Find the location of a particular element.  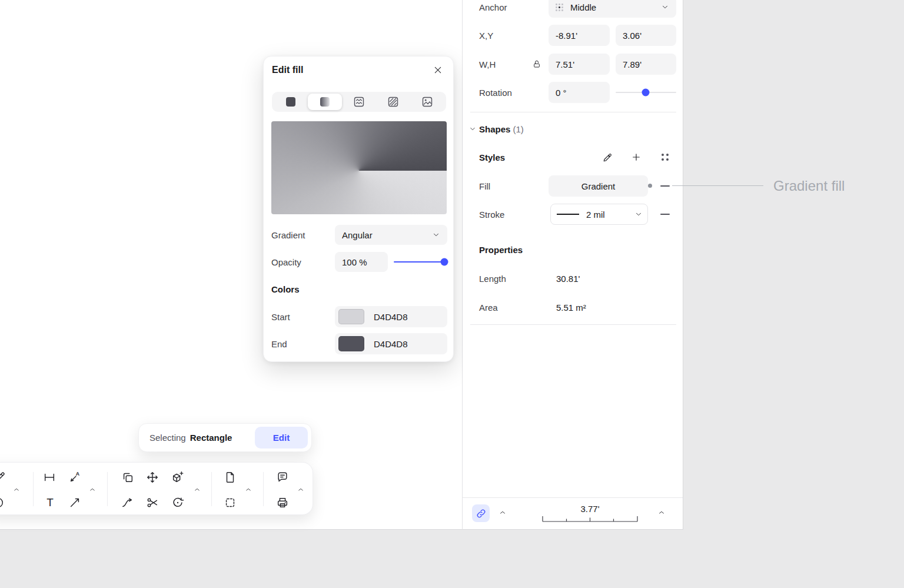

eyedropper-icon is located at coordinates (608, 157).